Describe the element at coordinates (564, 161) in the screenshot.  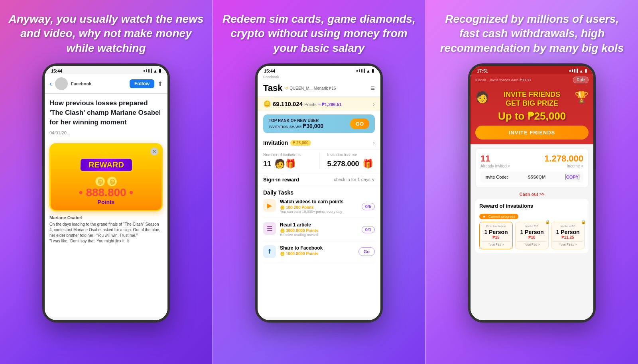
I see `income-stat: 1.278.000 Income >` at that location.